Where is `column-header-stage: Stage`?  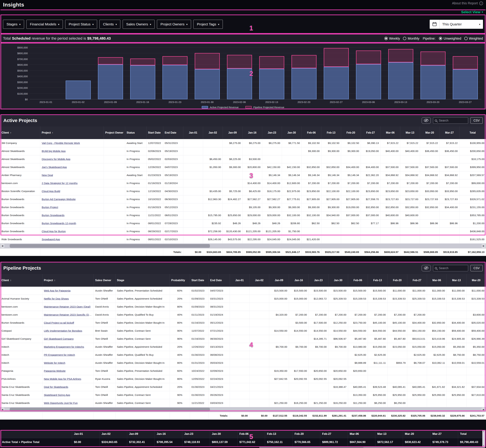 column-header-stage: Stage is located at coordinates (143, 280).